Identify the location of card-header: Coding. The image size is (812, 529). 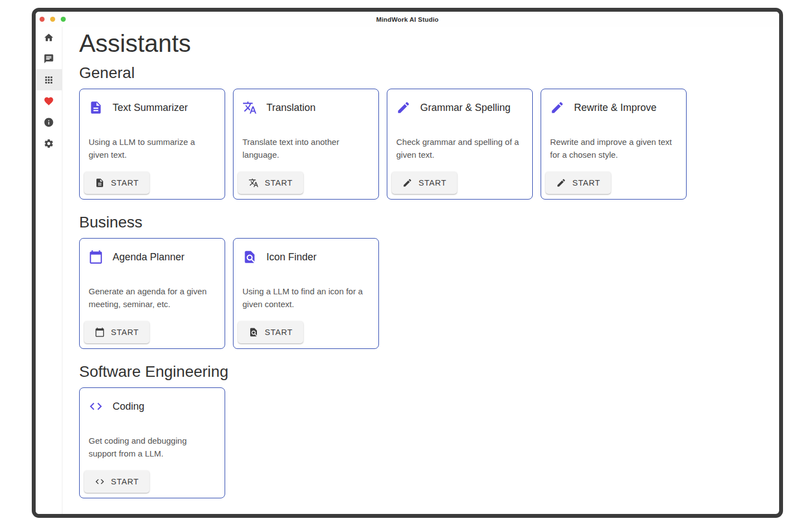
(152, 401).